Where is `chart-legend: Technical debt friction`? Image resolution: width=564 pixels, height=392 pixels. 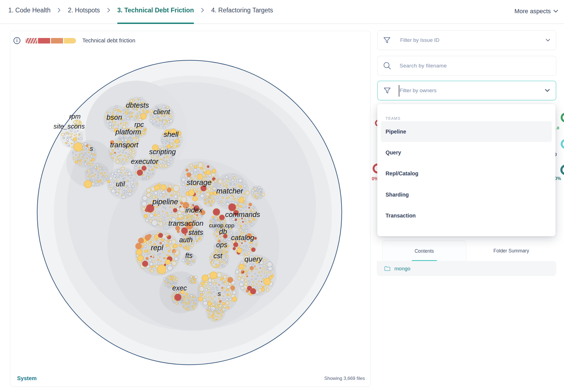 chart-legend: Technical debt friction is located at coordinates (74, 41).